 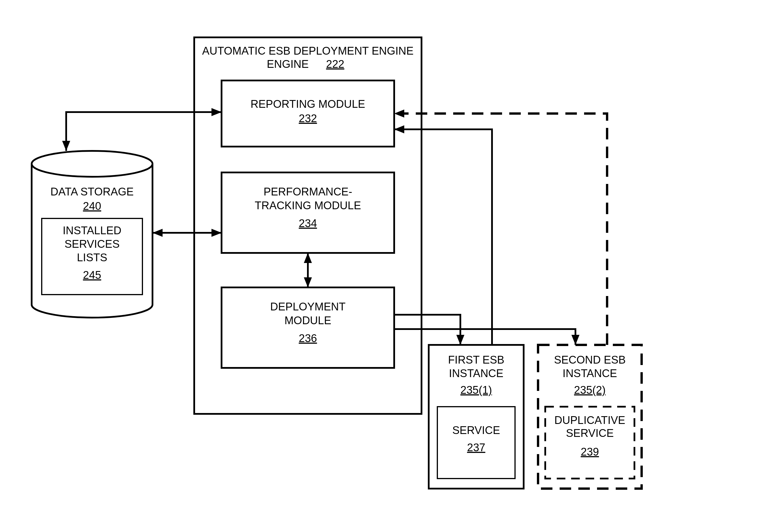 I want to click on deployment-ref: 236, so click(x=308, y=338).